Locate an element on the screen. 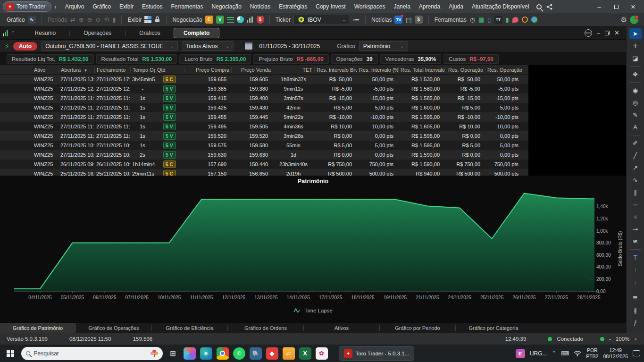 Image resolution: width=644 pixels, height=362 pixels. hand-tool-icon: ✥ is located at coordinates (636, 75).